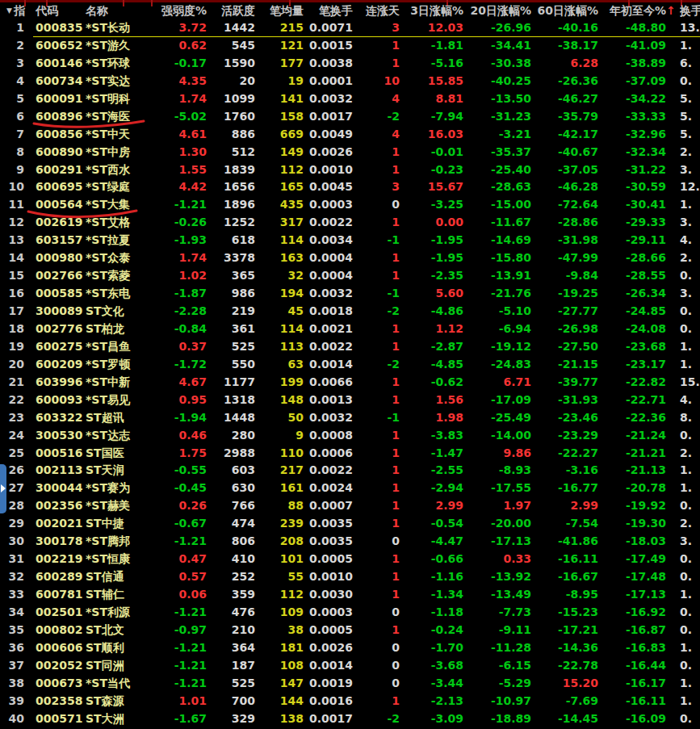  Describe the element at coordinates (350, 488) in the screenshot. I see `stock-row-300044: 27300044*ST赛为-0.456301610.00241-2.94-17.…` at that location.